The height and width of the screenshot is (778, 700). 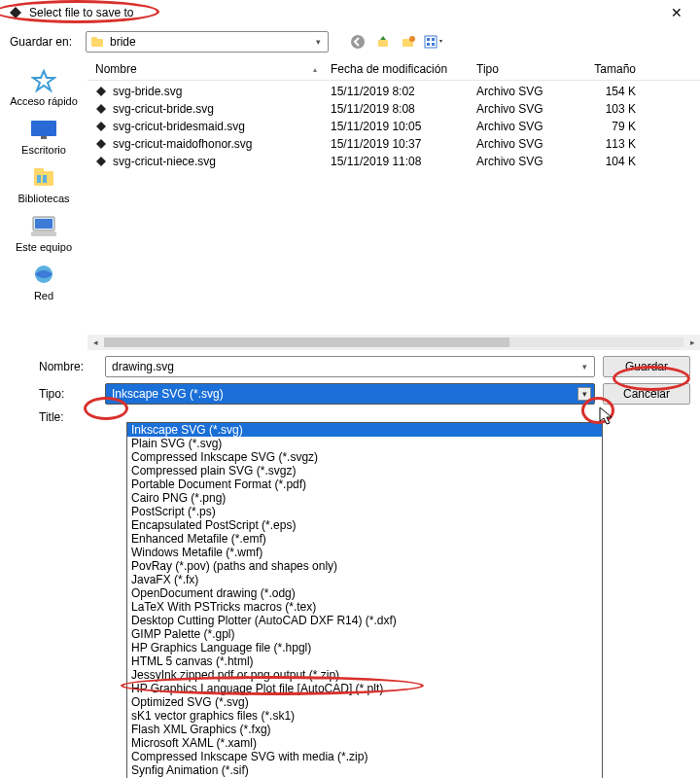 What do you see at coordinates (350, 13) in the screenshot?
I see `titlebar: Select file to save to ✕` at bounding box center [350, 13].